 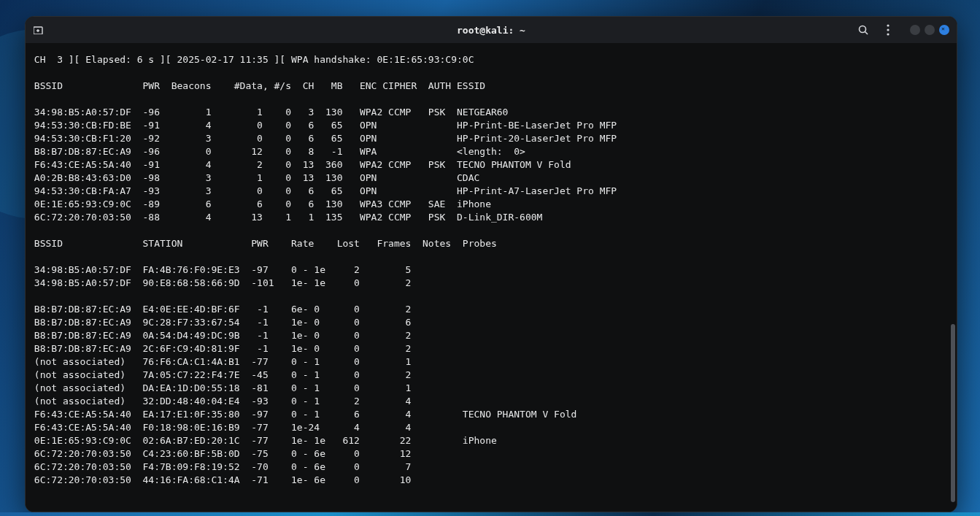 I want to click on station-rows-a: 34:98:B5:A0:57:DF FA:4B:76:F0:9E:E3 -97 …, so click(x=220, y=276).